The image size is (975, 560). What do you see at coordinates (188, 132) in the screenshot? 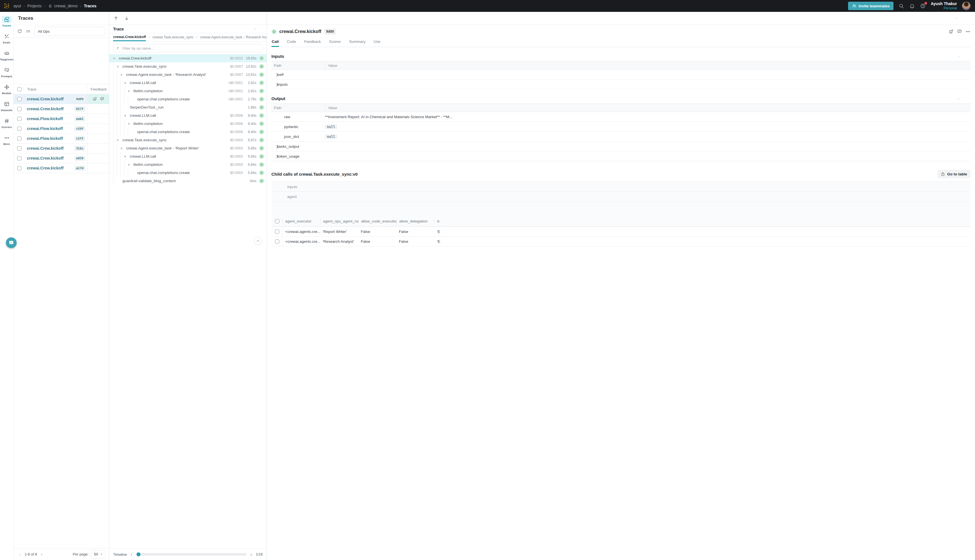
I see `tree-row: openai.chat.completions.create $0.0006 9…` at bounding box center [188, 132].